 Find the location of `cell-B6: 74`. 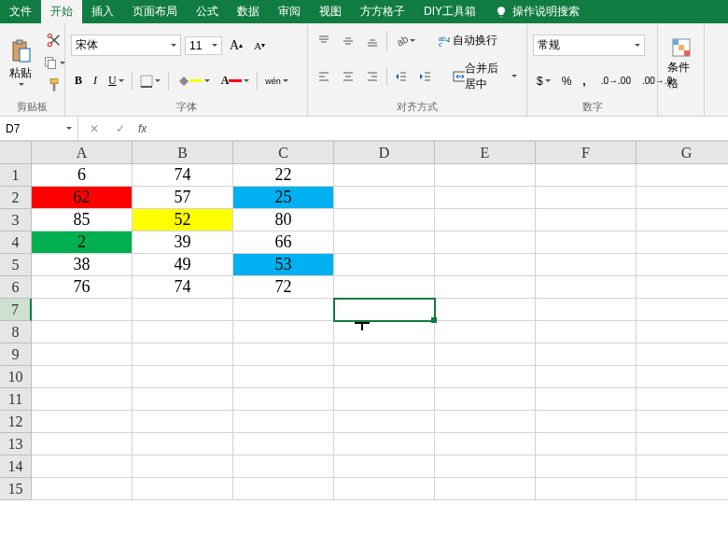

cell-B6: 74 is located at coordinates (183, 287).